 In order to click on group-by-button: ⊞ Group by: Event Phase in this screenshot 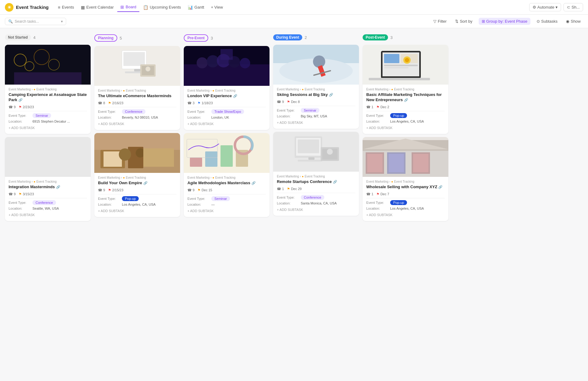, I will do `click(505, 21)`.